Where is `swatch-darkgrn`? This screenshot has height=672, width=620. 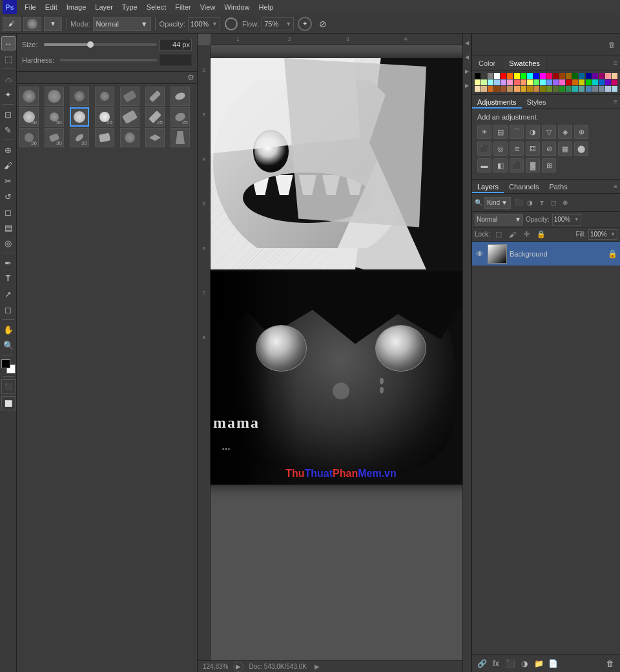
swatch-darkgrn is located at coordinates (575, 76).